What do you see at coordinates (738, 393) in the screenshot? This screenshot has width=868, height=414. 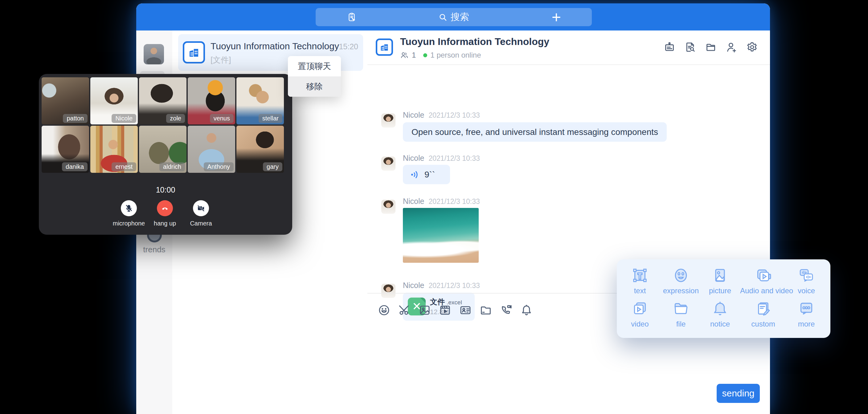 I see `send-button: sending` at bounding box center [738, 393].